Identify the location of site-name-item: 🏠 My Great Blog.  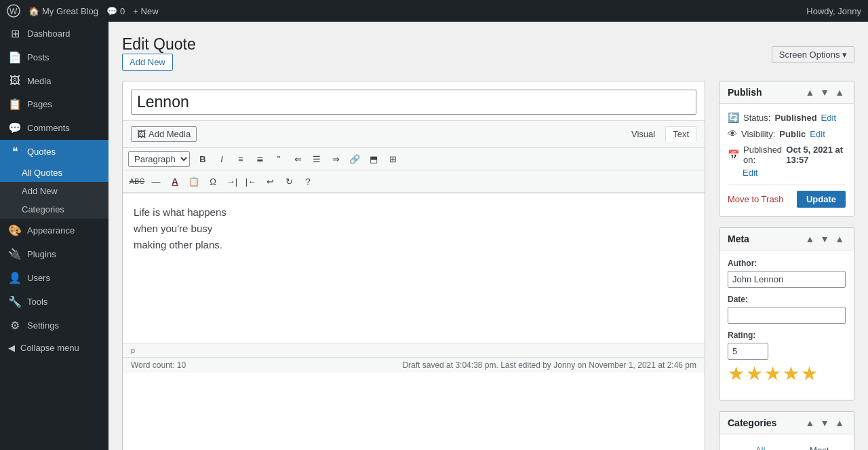
(64, 11).